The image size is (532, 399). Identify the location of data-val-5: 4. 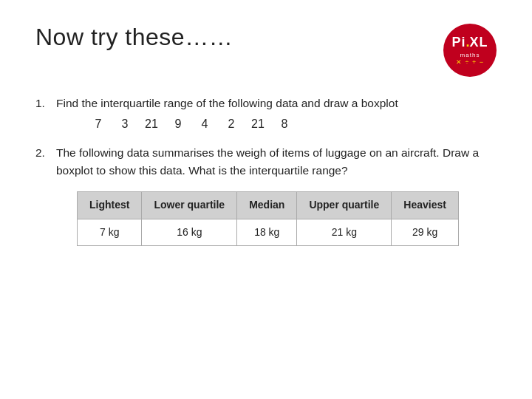
(205, 124).